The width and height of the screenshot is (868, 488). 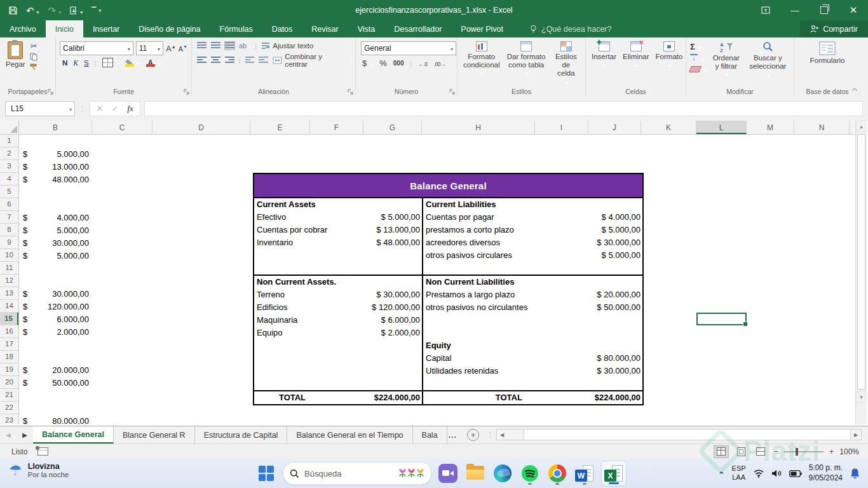 I want to click on grow-font-icon: A▲, so click(x=171, y=48).